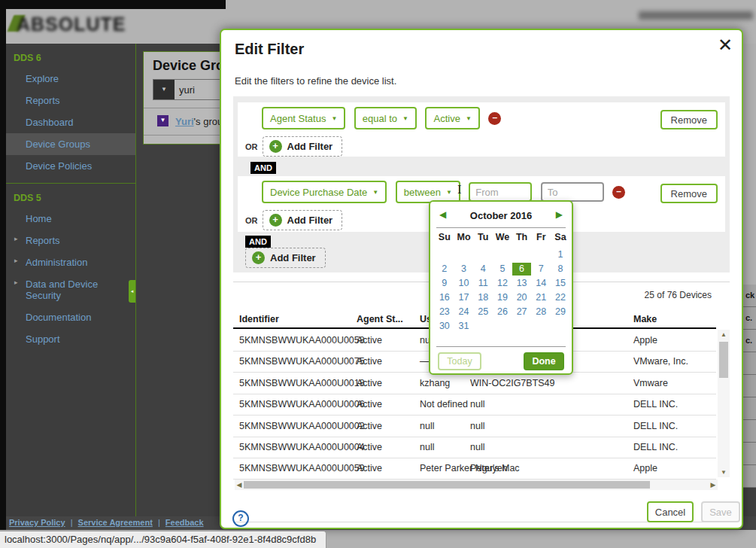 The image size is (756, 548). I want to click on sidebar-item-label: Device Groups, so click(58, 145).